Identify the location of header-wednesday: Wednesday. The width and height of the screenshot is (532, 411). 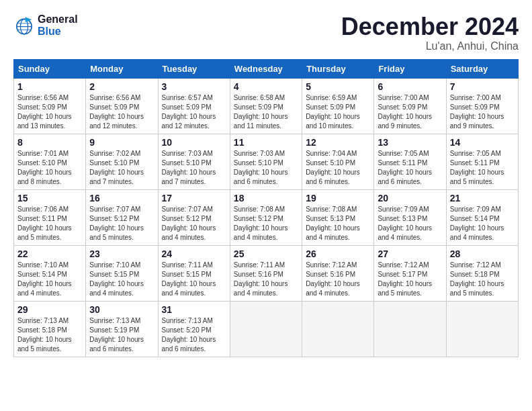
(266, 68).